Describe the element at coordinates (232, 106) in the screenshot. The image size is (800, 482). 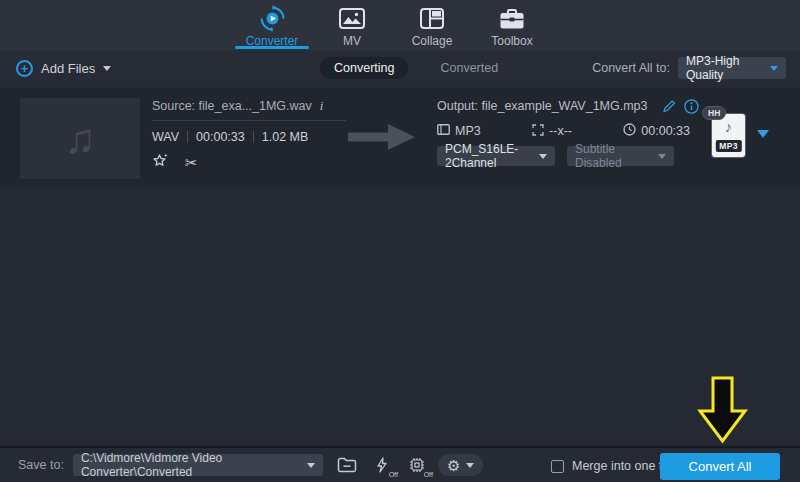
I see `source-filename: Source: file_exa..._1MG.wav` at that location.